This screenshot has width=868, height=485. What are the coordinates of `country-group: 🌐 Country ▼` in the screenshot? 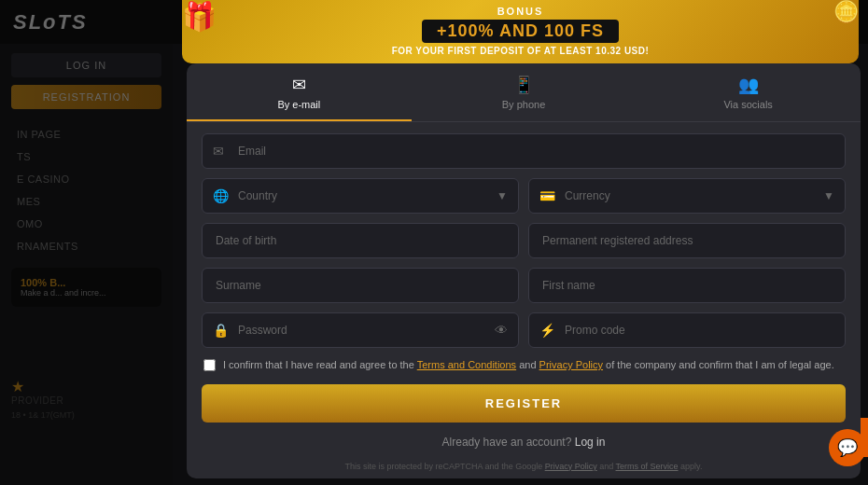 It's located at (360, 196).